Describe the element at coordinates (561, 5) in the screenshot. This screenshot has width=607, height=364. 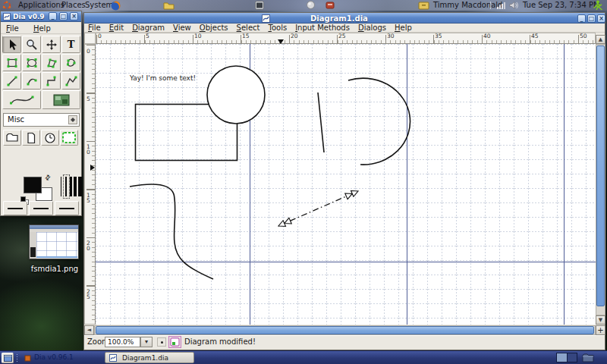
I see `panel-clock: Tue Sep 23, 7:34 PM` at that location.